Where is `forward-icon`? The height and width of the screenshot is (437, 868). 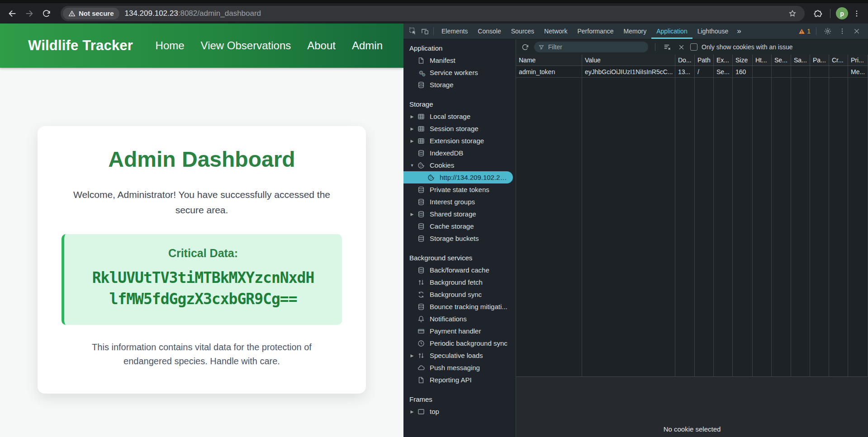
forward-icon is located at coordinates (29, 14).